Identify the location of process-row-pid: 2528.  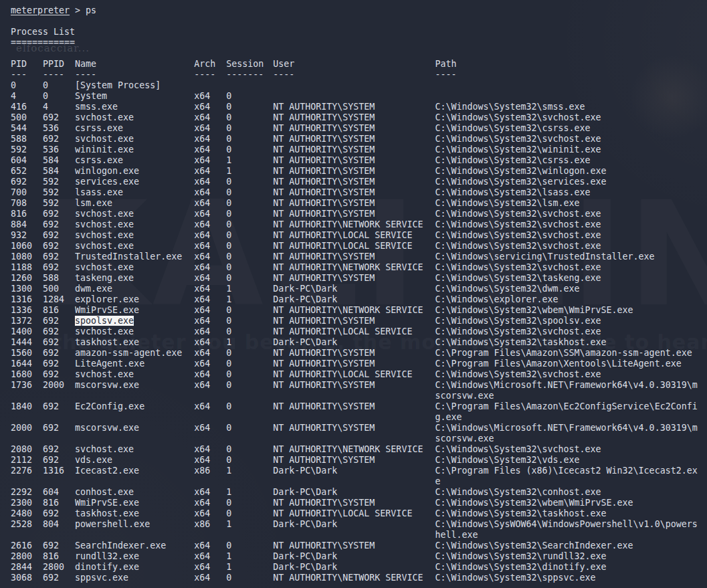
(27, 524).